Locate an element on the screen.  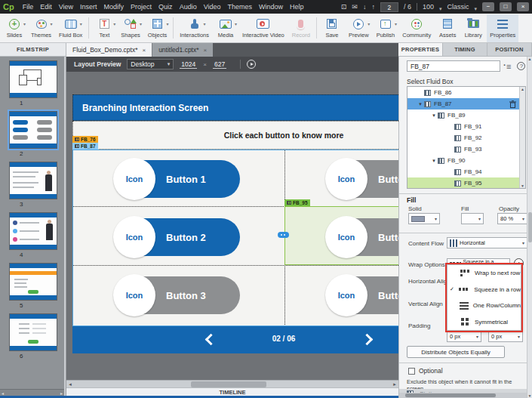
menu-quiz: Quiz is located at coordinates (166, 7).